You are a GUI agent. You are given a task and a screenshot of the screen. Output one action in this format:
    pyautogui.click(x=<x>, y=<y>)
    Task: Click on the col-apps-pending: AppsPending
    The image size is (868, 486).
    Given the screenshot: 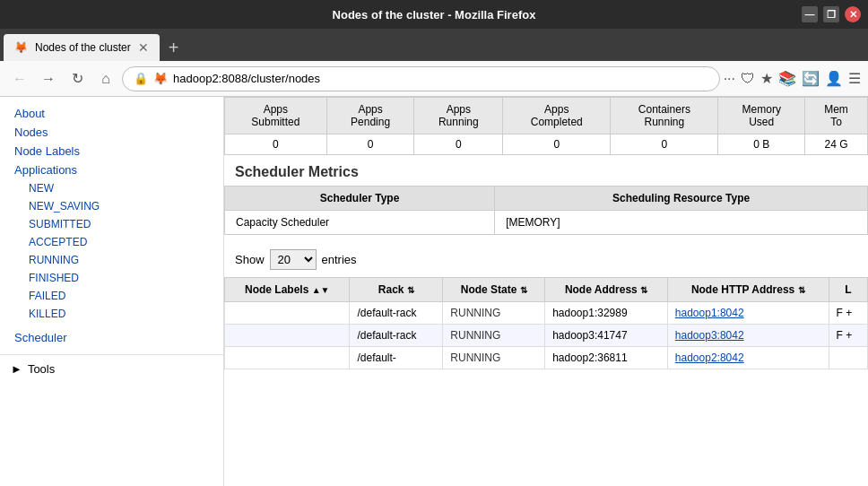 What is the action you would take?
    pyautogui.click(x=370, y=117)
    